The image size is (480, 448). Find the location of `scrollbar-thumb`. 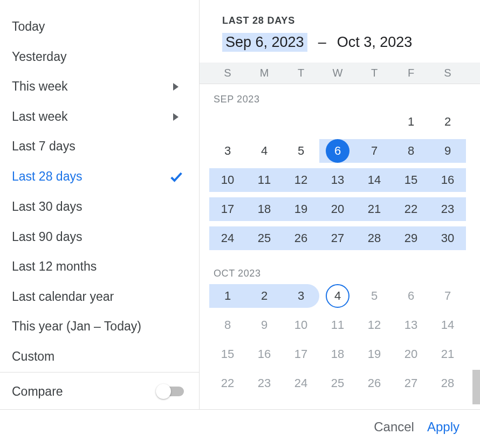

scrollbar-thumb is located at coordinates (476, 387).